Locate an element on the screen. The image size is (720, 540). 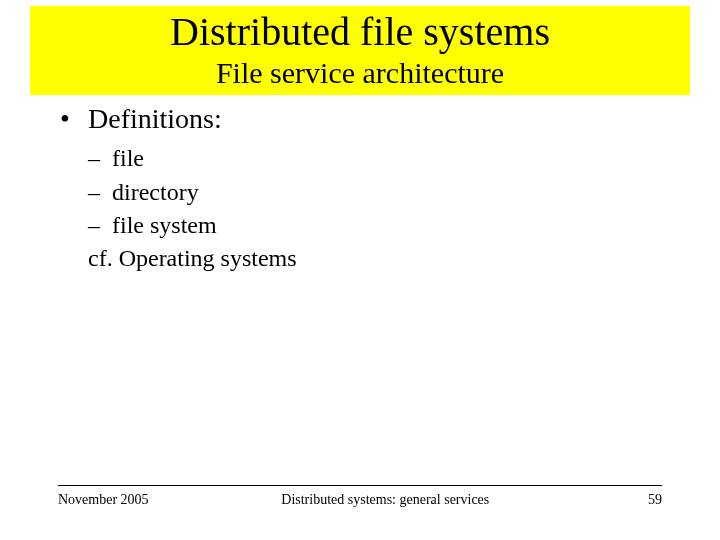
footer-title: Distributed systems: general services is located at coordinates (386, 500).